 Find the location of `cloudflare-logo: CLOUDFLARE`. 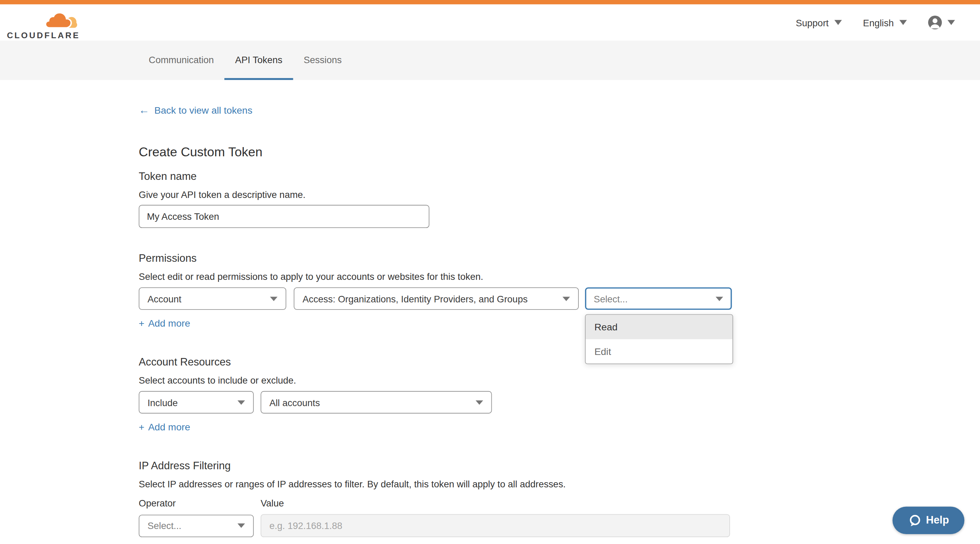

cloudflare-logo: CLOUDFLARE is located at coordinates (43, 25).